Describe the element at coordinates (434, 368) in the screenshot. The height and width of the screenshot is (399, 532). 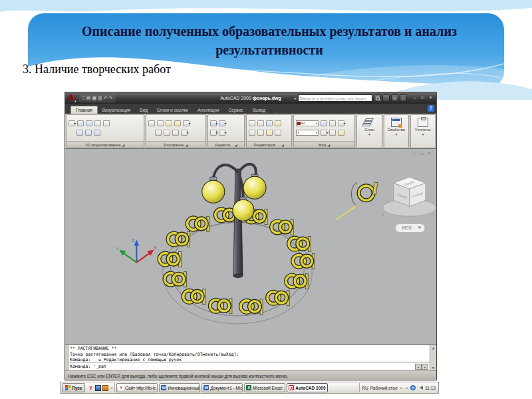
I see `scroll-down-icon: ▼` at that location.